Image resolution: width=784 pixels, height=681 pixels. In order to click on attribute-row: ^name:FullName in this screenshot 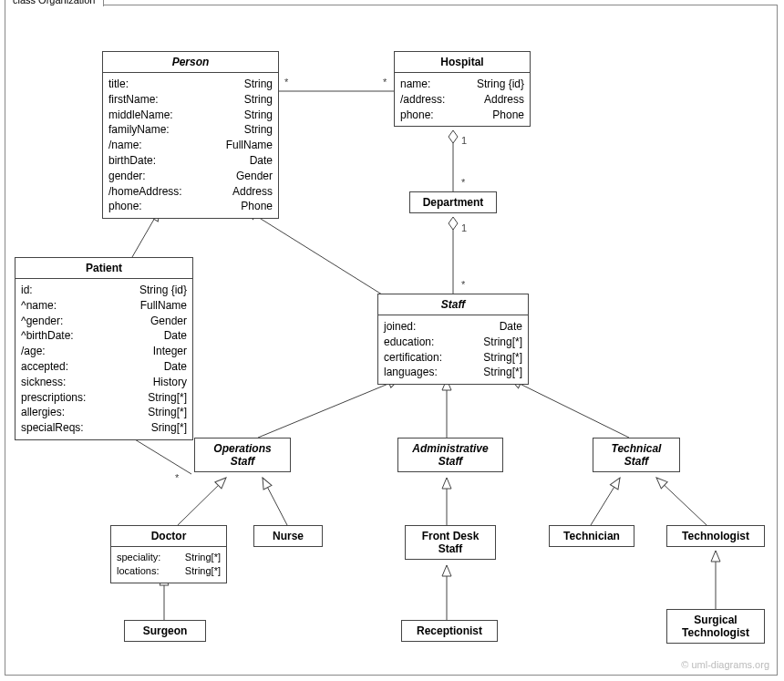, I will do `click(104, 306)`.